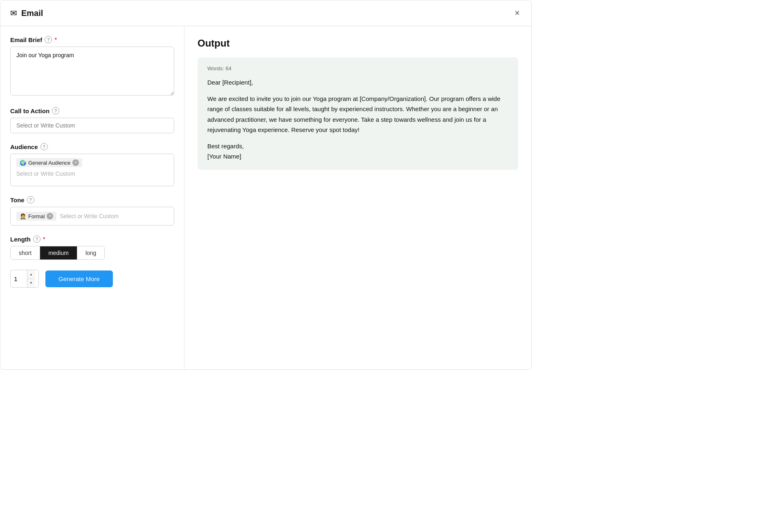 Image resolution: width=777 pixels, height=532 pixels. What do you see at coordinates (49, 163) in the screenshot?
I see `audience-tag-general: 🌍 General Audience ×` at bounding box center [49, 163].